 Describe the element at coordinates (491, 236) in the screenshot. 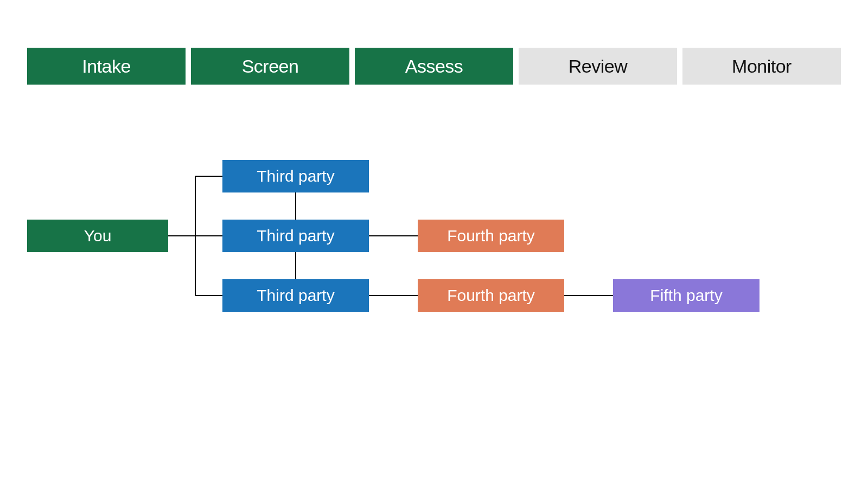

I see `node-fourth-party-1: Fourth party` at that location.